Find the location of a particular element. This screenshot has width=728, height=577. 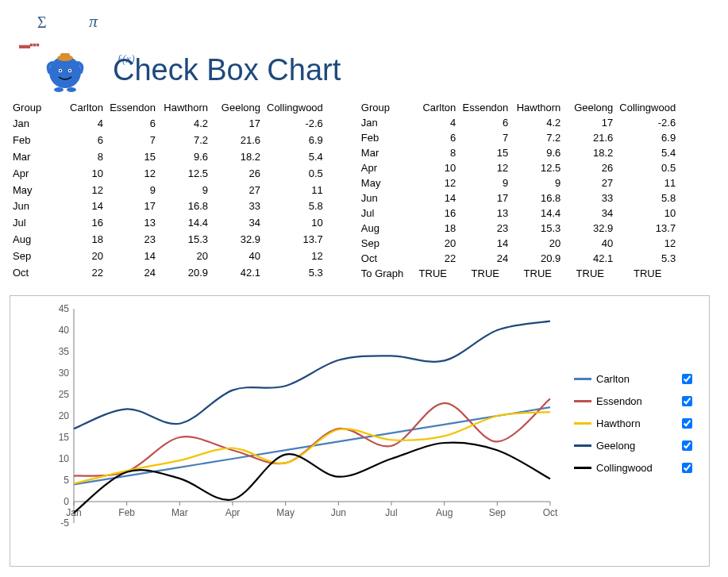

row-label: Jan is located at coordinates (32, 124).